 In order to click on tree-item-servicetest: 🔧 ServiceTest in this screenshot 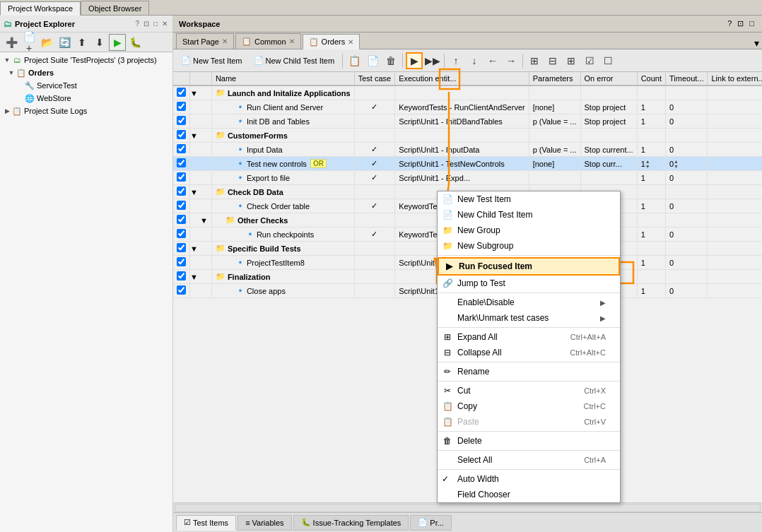, I will do `click(86, 85)`.